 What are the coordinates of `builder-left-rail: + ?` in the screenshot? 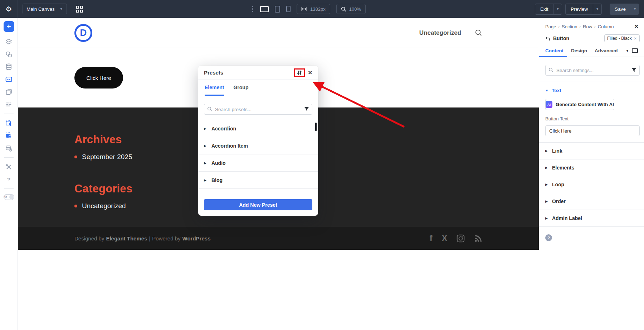 It's located at (9, 174).